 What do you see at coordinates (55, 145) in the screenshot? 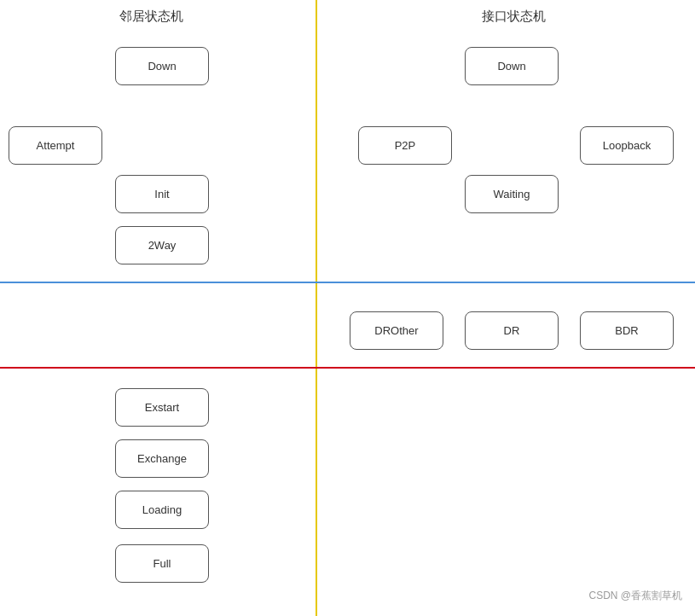
I see `state-box-attempt: Attempt` at bounding box center [55, 145].